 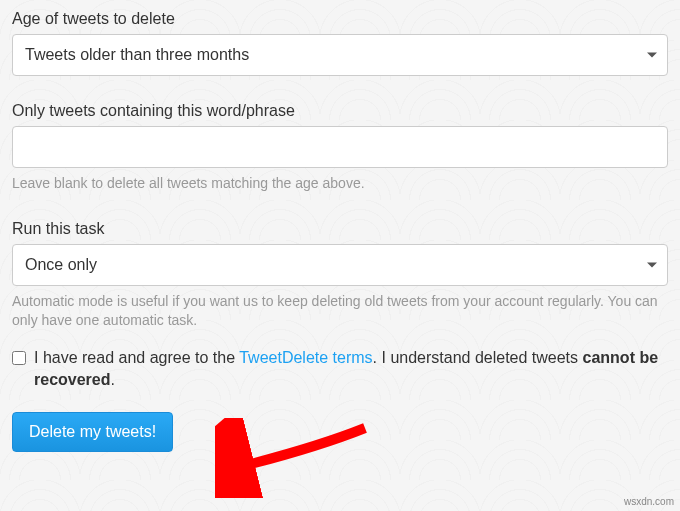 I want to click on run-label: Run this task, so click(x=340, y=229).